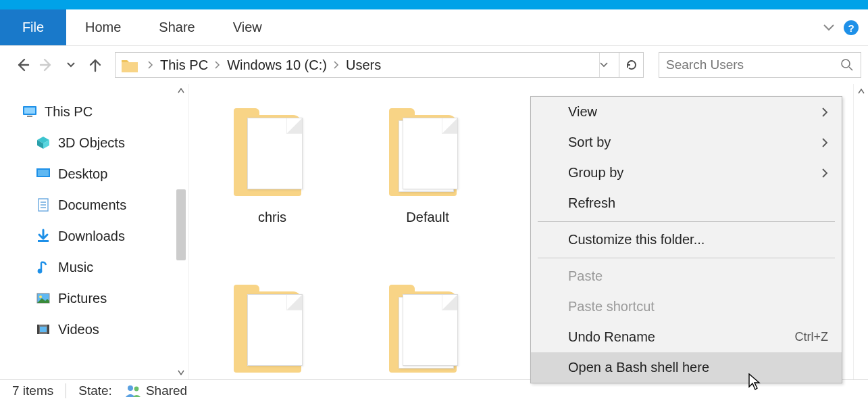 This screenshot has height=401, width=868. What do you see at coordinates (686, 173) in the screenshot?
I see `ctx-group-by: Group by` at bounding box center [686, 173].